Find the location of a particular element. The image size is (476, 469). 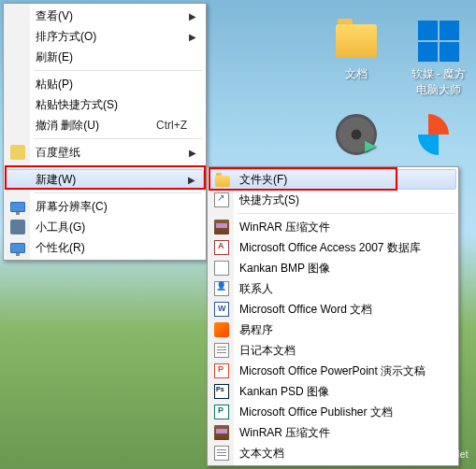

desktop-icons-row: 文档 软媒 - 魔方 电脑大师 is located at coordinates (397, 58).